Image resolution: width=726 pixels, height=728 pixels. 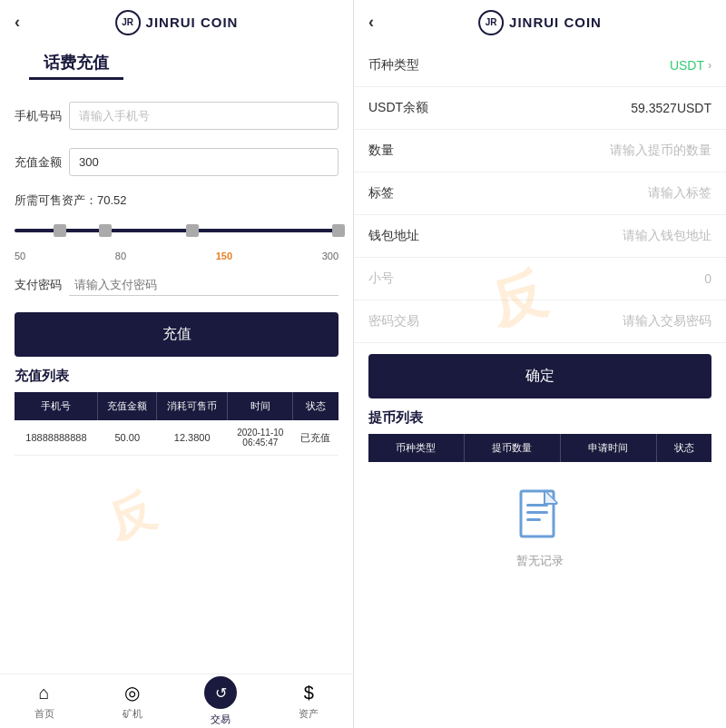 What do you see at coordinates (540, 236) in the screenshot?
I see `wallet-row: 钱包地址 请输入钱包地址` at bounding box center [540, 236].